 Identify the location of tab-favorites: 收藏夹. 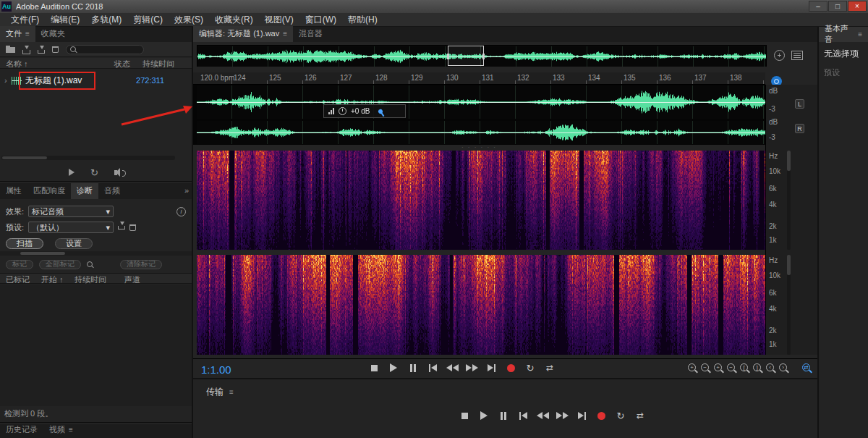
(54, 34).